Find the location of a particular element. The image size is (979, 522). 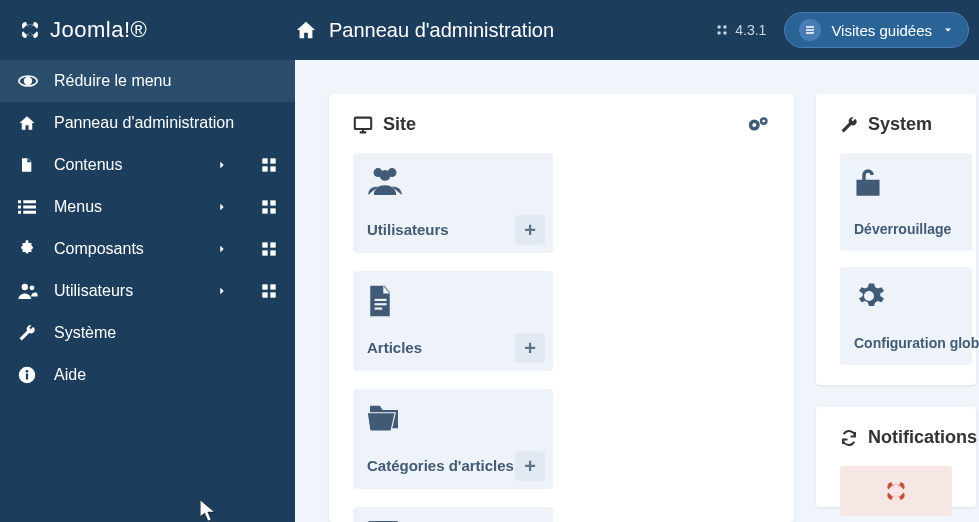

brand-text: Joomla!® is located at coordinates (98, 30).